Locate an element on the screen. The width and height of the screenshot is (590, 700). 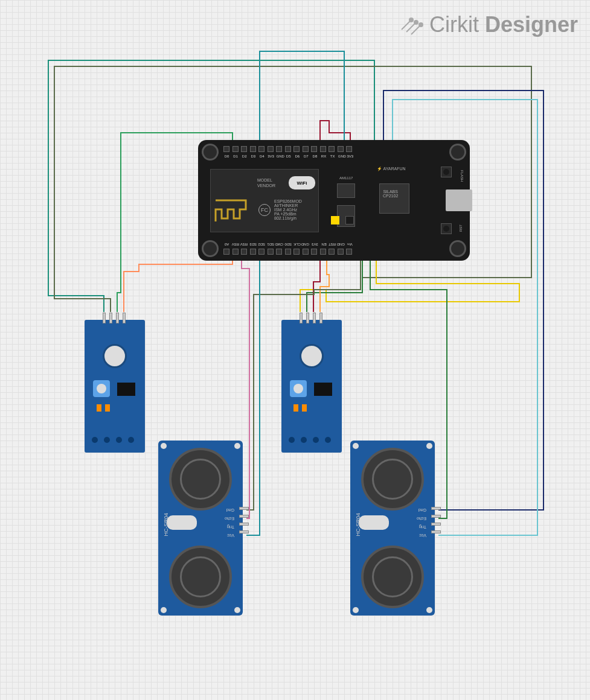
top-pin-row is located at coordinates (287, 149).